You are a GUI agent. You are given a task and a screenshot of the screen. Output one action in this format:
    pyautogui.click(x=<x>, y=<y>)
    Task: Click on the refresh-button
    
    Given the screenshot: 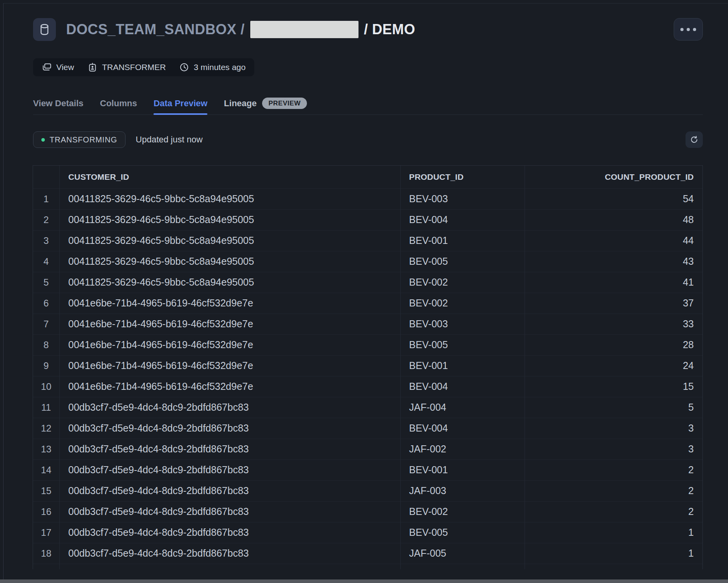 What is the action you would take?
    pyautogui.click(x=694, y=140)
    